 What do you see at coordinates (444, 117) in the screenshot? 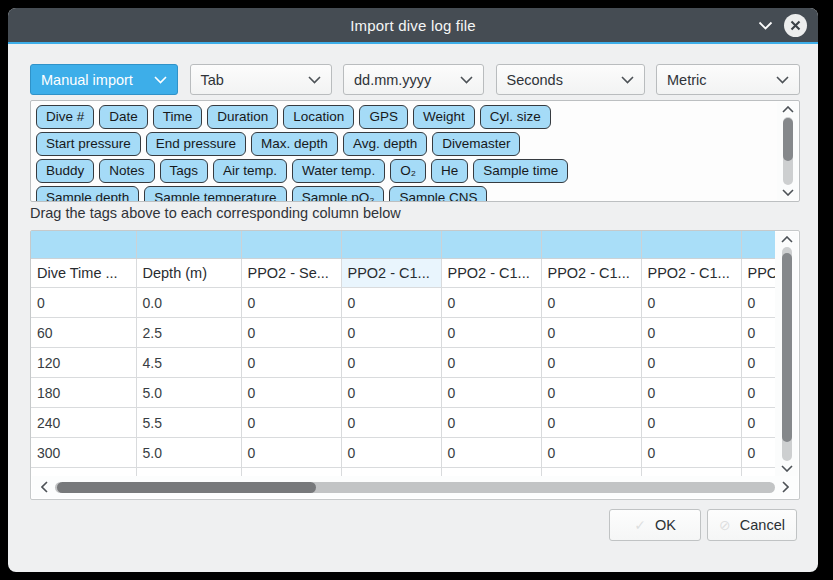
I see `tag-weight: Weight` at bounding box center [444, 117].